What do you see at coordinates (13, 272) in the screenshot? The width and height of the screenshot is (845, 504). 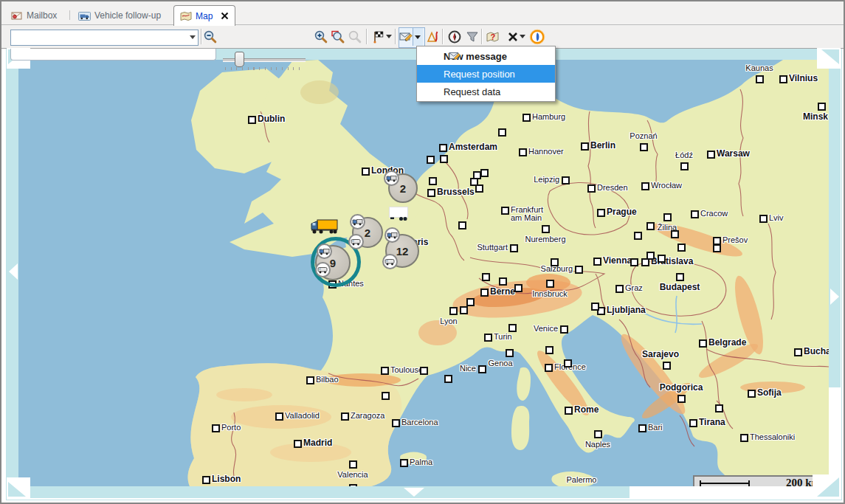 I see `pan-left-arrow` at bounding box center [13, 272].